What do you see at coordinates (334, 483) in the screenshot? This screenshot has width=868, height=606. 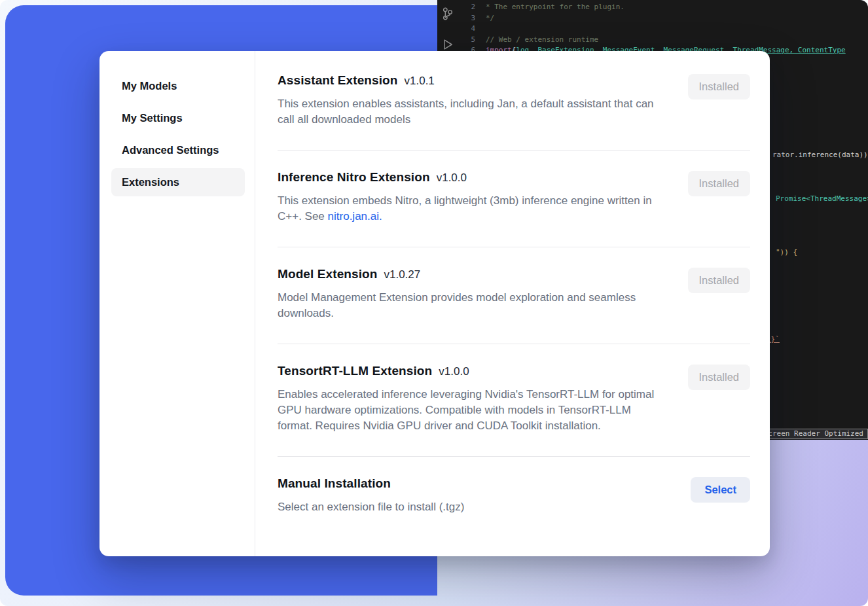 I see `manual-installation-title: Manual Installation` at bounding box center [334, 483].